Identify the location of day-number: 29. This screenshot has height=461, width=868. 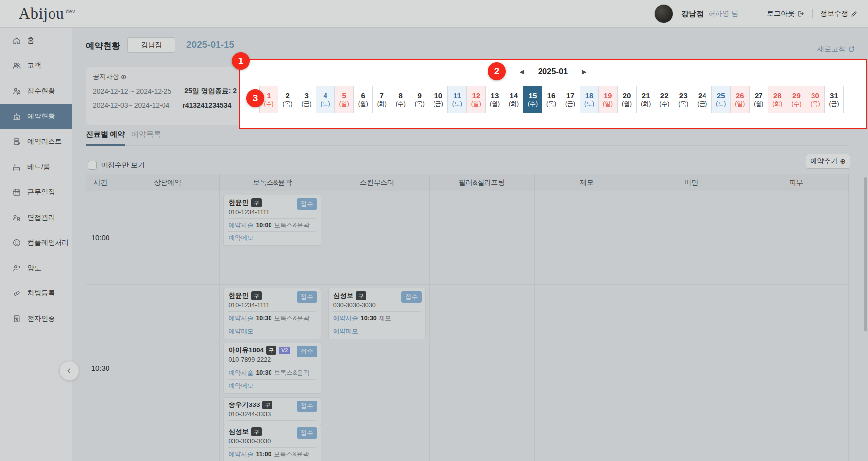
(797, 96).